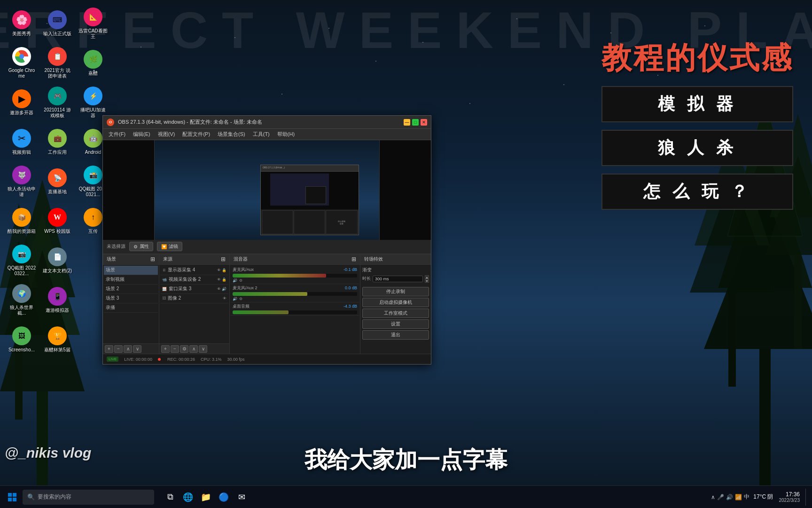 The height and width of the screenshot is (508, 812). Describe the element at coordinates (184, 349) in the screenshot. I see `obs-source-settings: ⚙` at that location.